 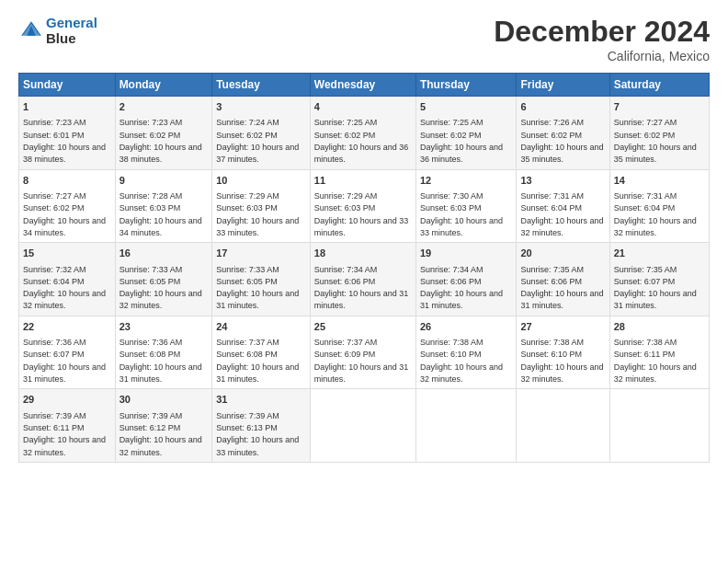 What do you see at coordinates (465, 133) in the screenshot?
I see `calendar-cell: 5Sunrise: 7:25 AM Sunset: 6:02 PM Daylig…` at bounding box center [465, 133].